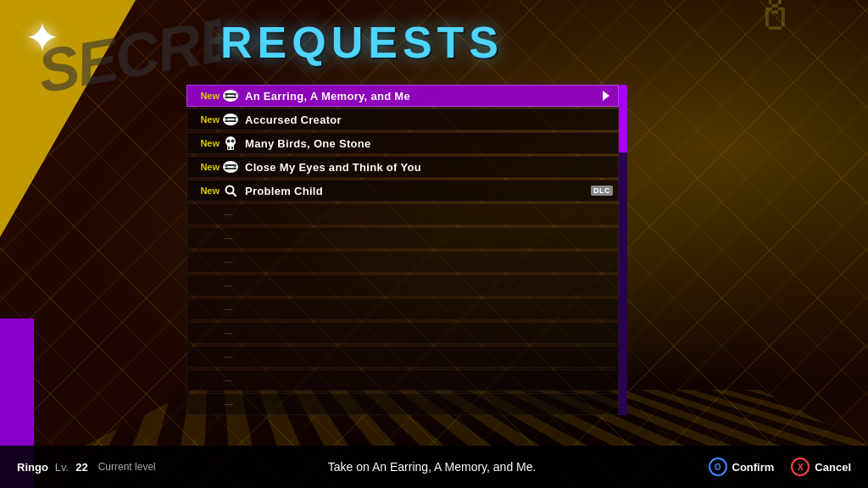 The width and height of the screenshot is (868, 488). I want to click on page-title: REQUESTS, so click(362, 42).